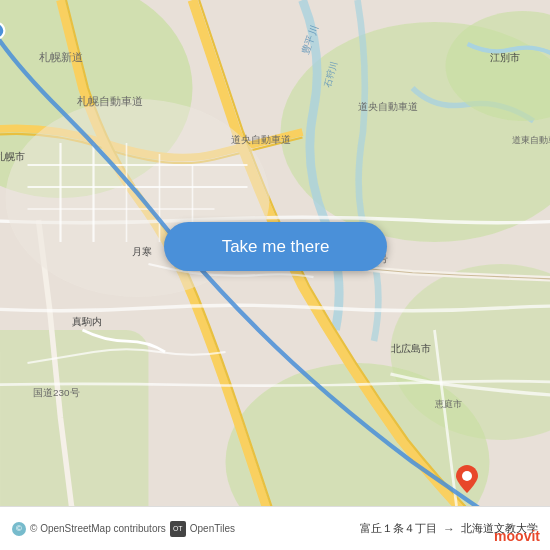 The image size is (550, 550). What do you see at coordinates (449, 529) in the screenshot?
I see `route-arrow-icon: →` at bounding box center [449, 529].